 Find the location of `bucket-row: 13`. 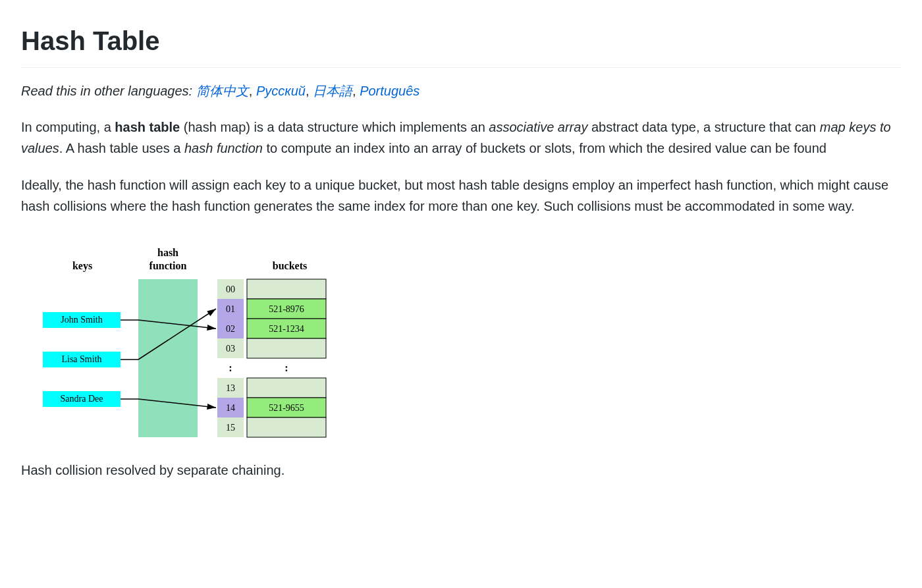

bucket-row: 13 is located at coordinates (271, 388).